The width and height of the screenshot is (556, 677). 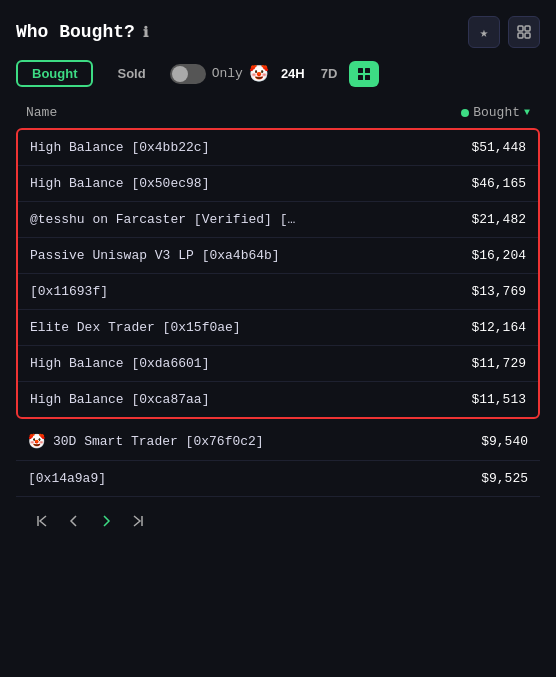 I want to click on plain-row: 🤡 30D Smart Trader [0x76f0c2] $9,540, so click(x=278, y=442).